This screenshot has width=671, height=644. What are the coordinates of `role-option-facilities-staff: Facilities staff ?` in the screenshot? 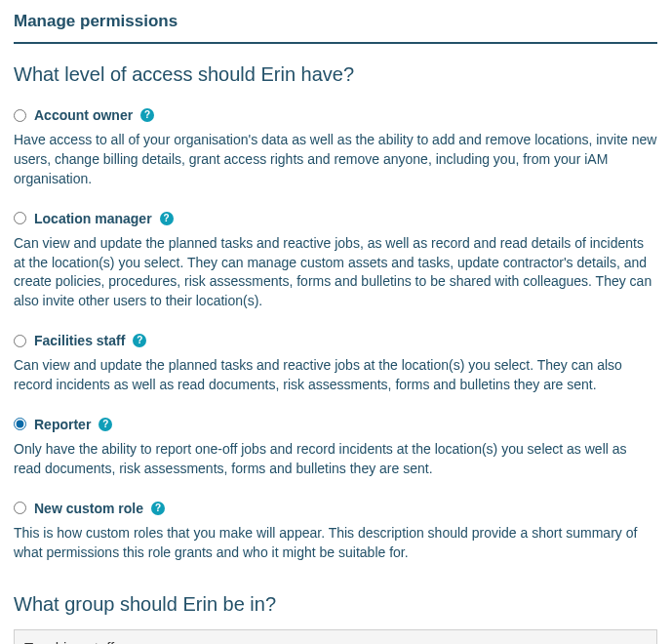 It's located at (336, 341).